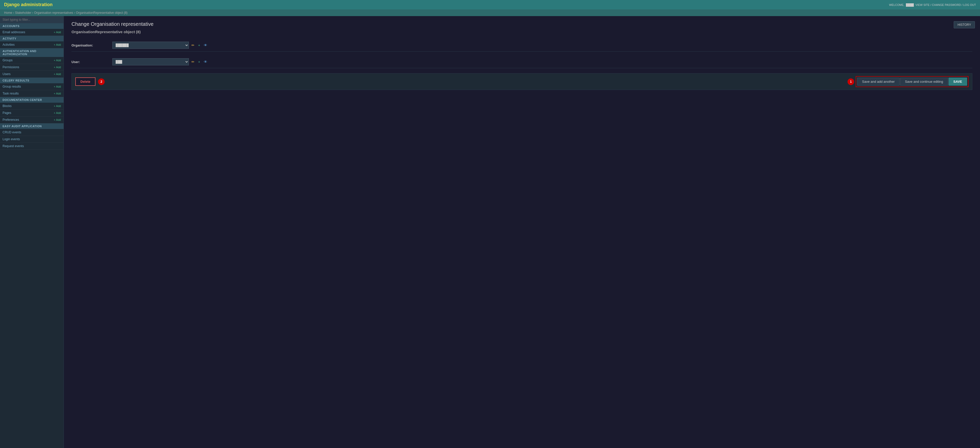 The image size is (980, 448). What do you see at coordinates (32, 20) in the screenshot?
I see `sidebar-filter-input` at bounding box center [32, 20].